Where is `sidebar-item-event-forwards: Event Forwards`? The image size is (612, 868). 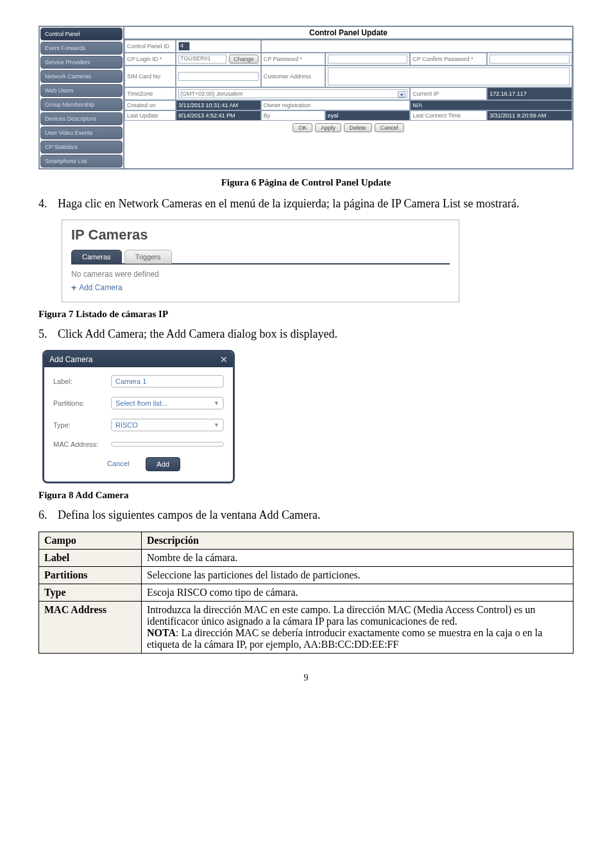 sidebar-item-event-forwards: Event Forwards is located at coordinates (81, 48).